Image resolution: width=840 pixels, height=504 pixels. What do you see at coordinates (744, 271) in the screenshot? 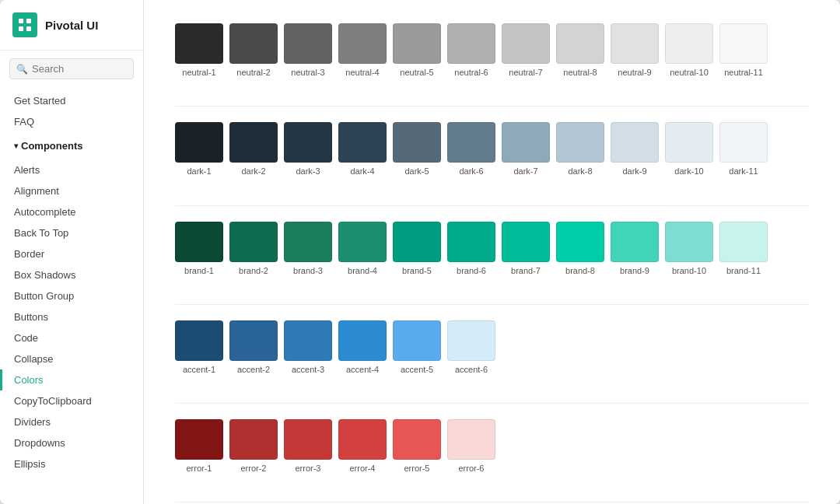
I see `color-label-brand-11: brand-11` at bounding box center [744, 271].